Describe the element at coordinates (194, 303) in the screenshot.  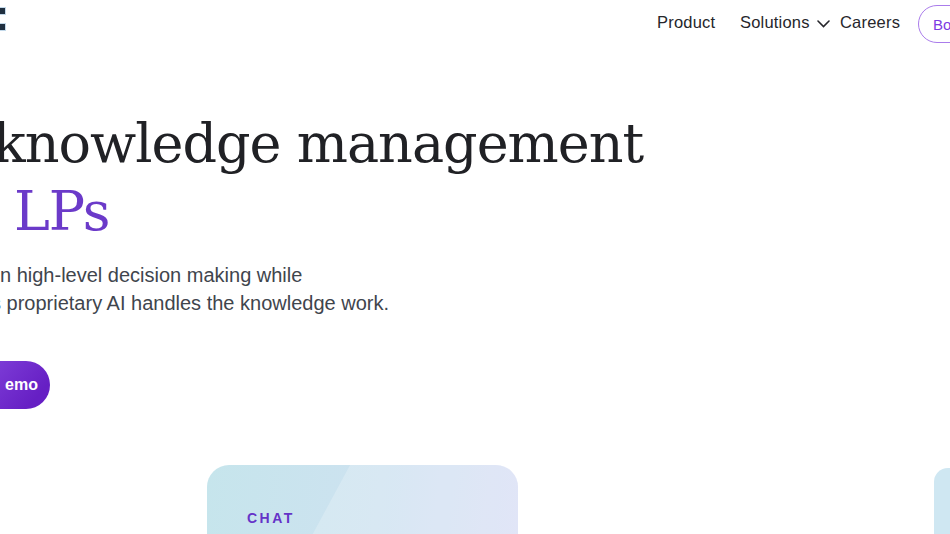
I see `hero-subtext-line2: s proprietary AI handles the knowledge w…` at that location.